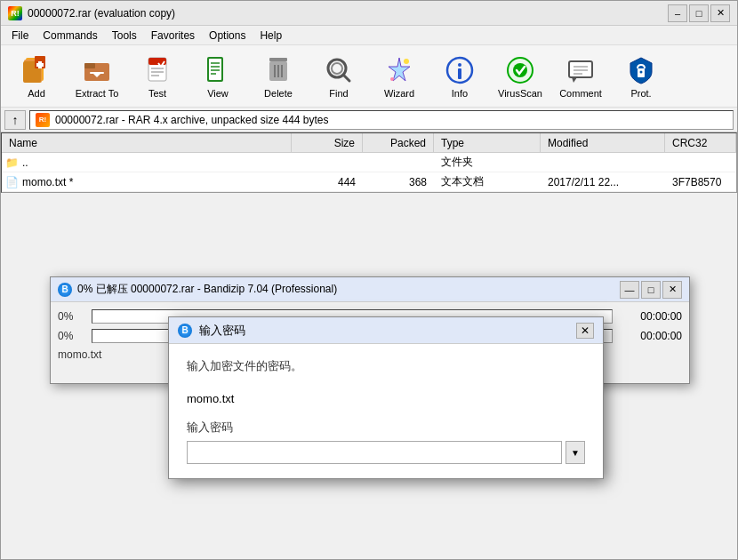  I want to click on winrar-title: 00000072.rar (evaluation copy), so click(348, 13).